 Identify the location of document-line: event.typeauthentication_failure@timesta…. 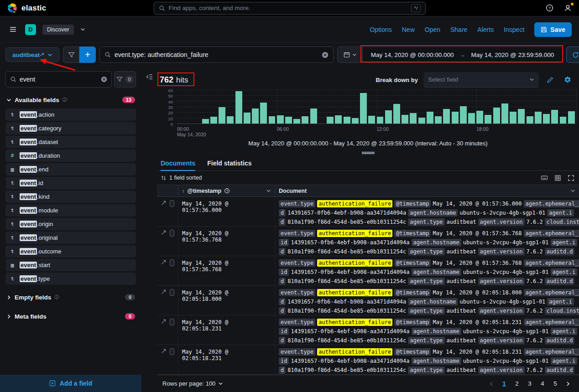
(429, 293).